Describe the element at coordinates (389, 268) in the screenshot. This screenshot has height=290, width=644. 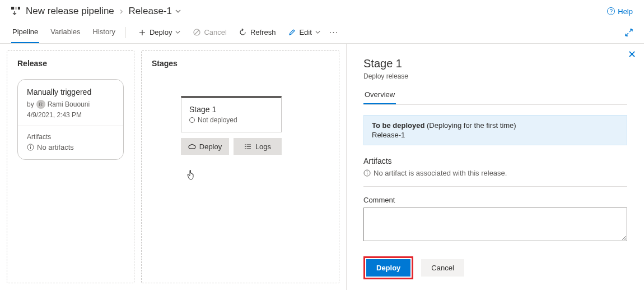
I see `deploy-button-highlight: Deploy` at that location.